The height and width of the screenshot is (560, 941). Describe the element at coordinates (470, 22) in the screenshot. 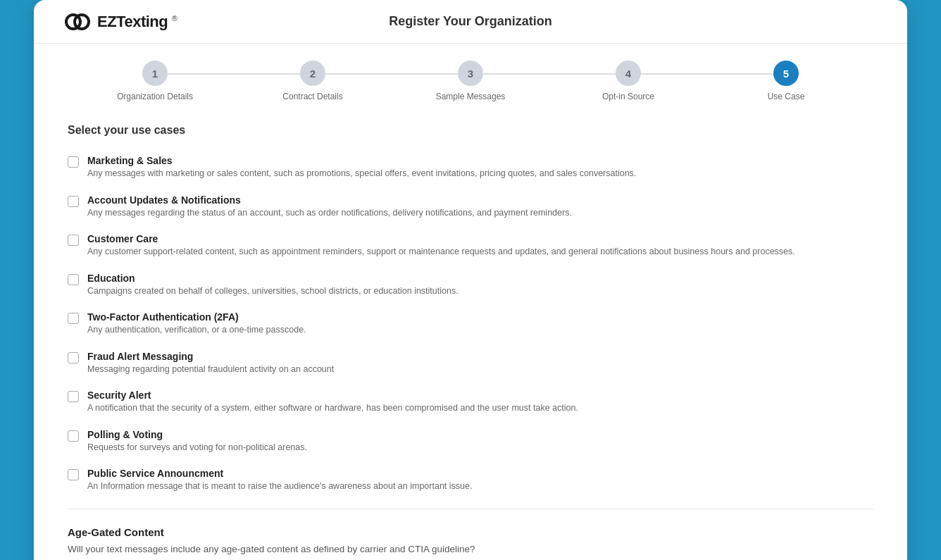

I see `header: EZTexting ® Register Your Organization` at that location.